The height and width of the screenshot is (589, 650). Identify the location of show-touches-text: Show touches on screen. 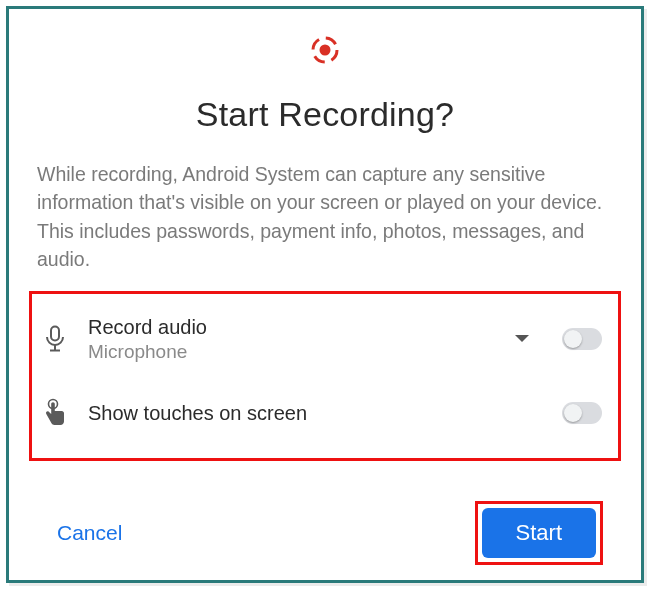
(316, 413).